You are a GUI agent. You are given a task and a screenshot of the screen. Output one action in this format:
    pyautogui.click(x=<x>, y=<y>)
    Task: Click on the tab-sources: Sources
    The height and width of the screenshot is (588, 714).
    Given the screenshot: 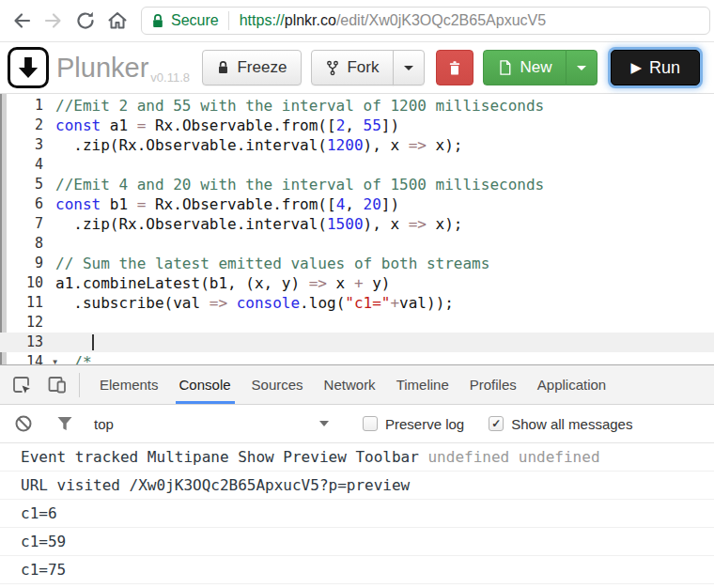 What is the action you would take?
    pyautogui.click(x=278, y=385)
    